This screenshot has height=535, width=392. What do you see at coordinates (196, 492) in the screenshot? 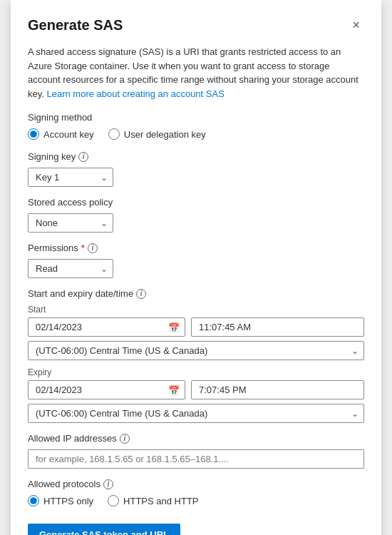
I see `protocols-group: Allowed protocols i HTTPS only HTTPS and…` at bounding box center [196, 492].